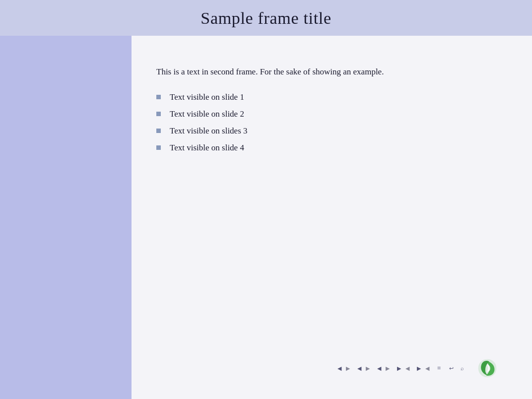  What do you see at coordinates (401, 368) in the screenshot?
I see `nav-controls: ◀ ▶ ◀ ▶ ◀ ▶ ▶ ◀ ▶ ◀ ≡ ↩ ⌕` at bounding box center [401, 368].